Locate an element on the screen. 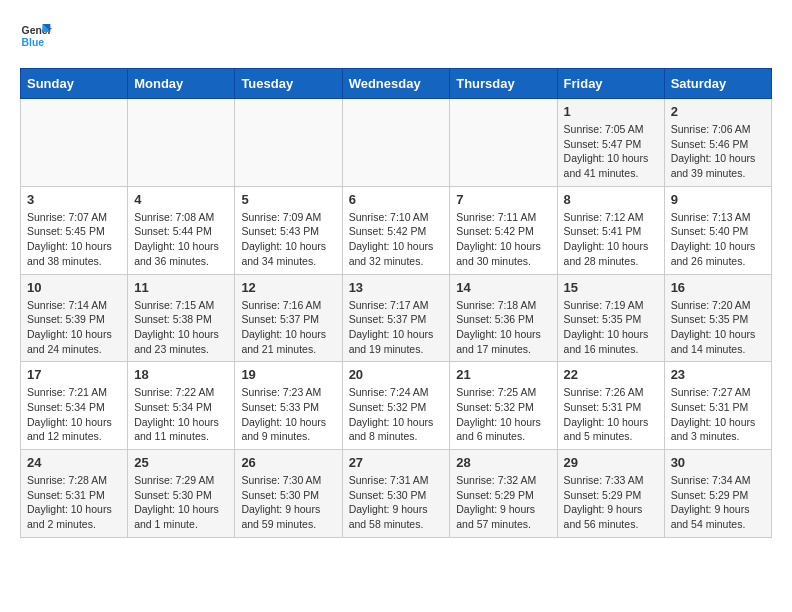  day-info: Sunrise: 7:13 AM Sunset: 5:40 PM Dayligh… is located at coordinates (718, 240).